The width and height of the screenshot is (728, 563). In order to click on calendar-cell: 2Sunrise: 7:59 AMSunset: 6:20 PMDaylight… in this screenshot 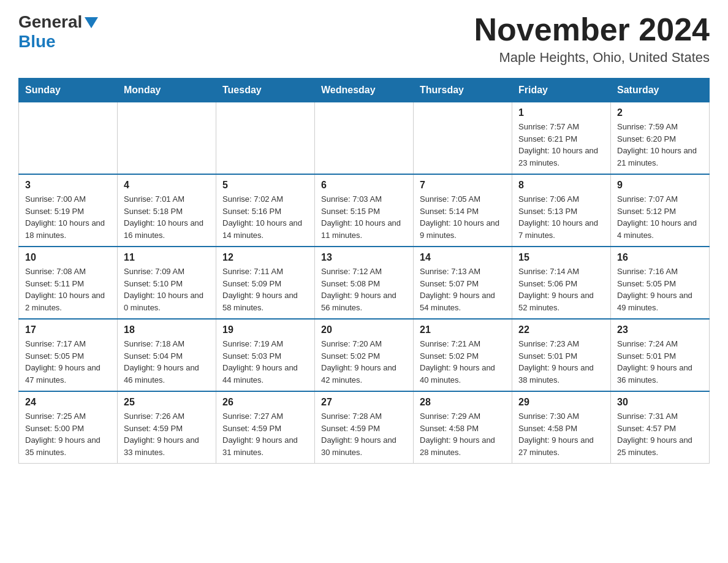, I will do `click(661, 139)`.